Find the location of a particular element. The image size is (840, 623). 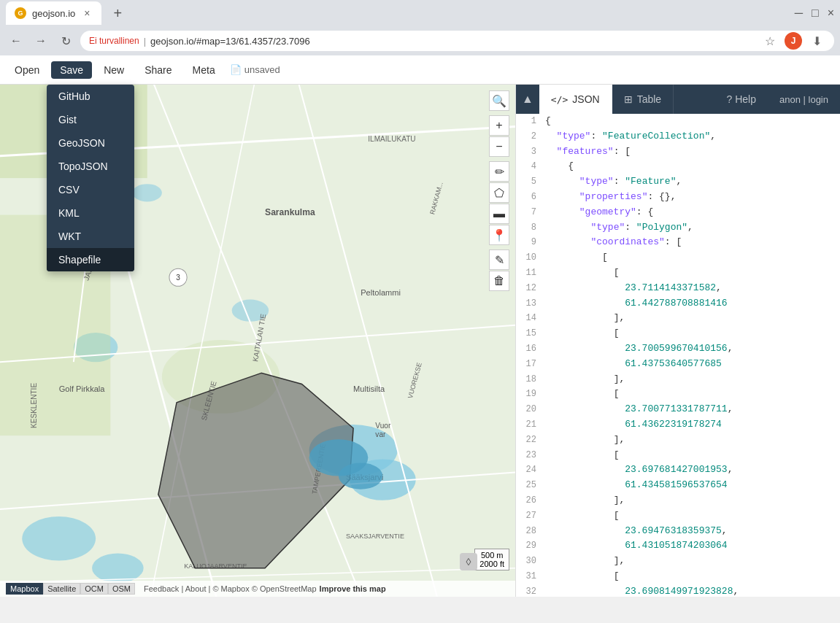

browser-tab: G geojson.io × is located at coordinates (54, 13).